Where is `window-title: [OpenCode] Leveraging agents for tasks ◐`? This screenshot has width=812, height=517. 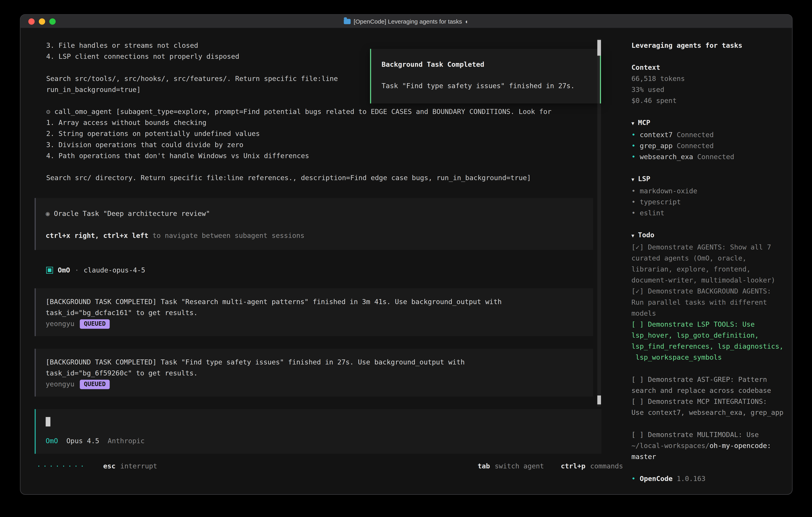 window-title: [OpenCode] Leveraging agents for tasks ◐ is located at coordinates (406, 22).